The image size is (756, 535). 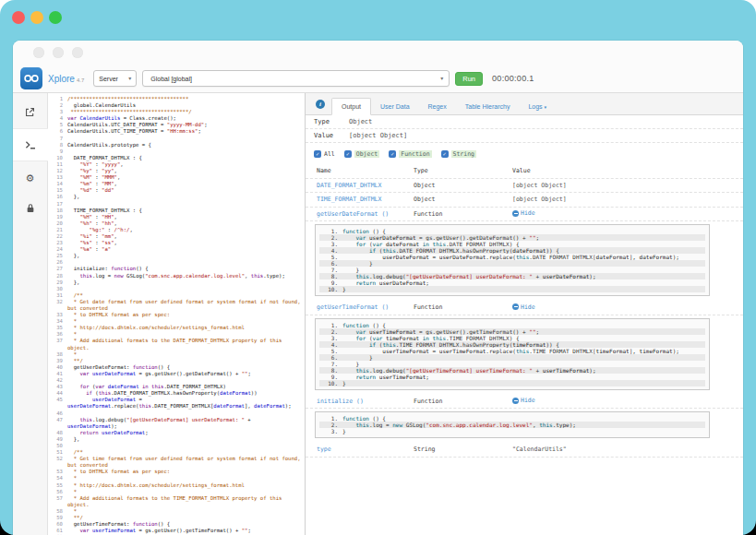 What do you see at coordinates (512, 332) in the screenshot?
I see `source-line: 2. var userTimeFormat = gs.getUser().get…` at bounding box center [512, 332].